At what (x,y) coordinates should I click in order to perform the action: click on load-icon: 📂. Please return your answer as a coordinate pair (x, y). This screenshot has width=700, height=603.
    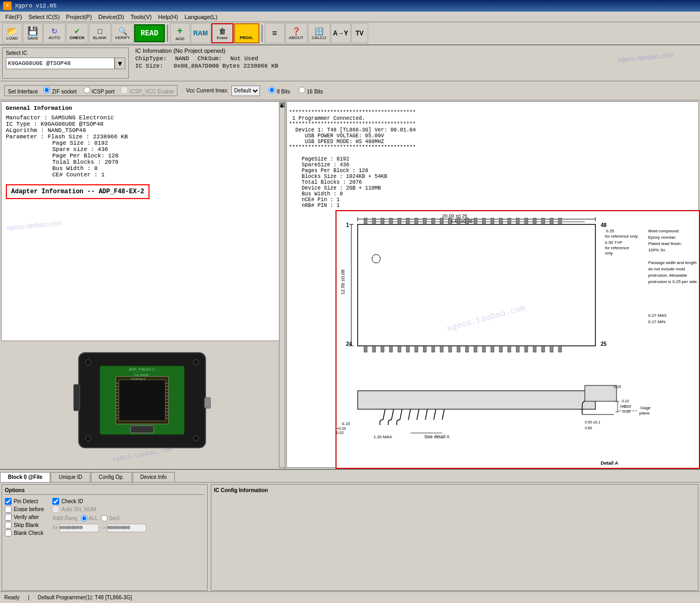
    Looking at the image, I should click on (12, 31).